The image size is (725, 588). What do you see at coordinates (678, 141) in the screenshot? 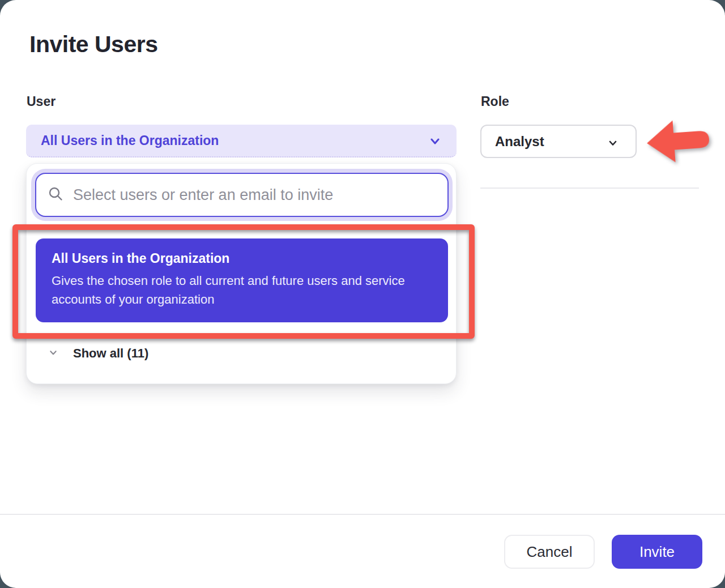
I see `red-arrow-icon` at bounding box center [678, 141].